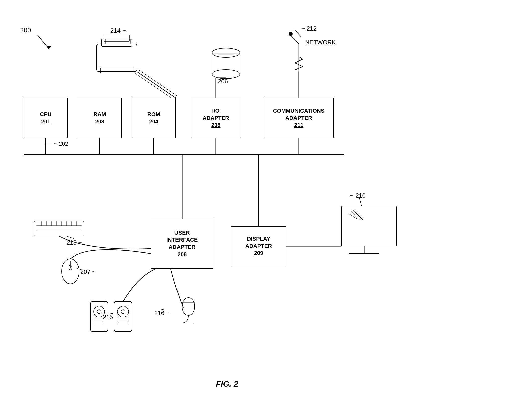  I want to click on ref-212-label: ~ 212, so click(309, 29).